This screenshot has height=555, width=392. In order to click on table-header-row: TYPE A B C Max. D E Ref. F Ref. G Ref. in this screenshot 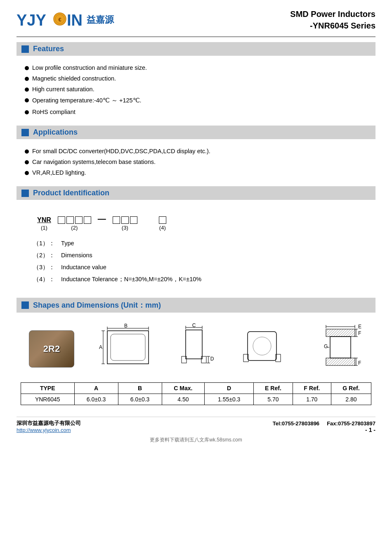, I will do `click(196, 388)`.